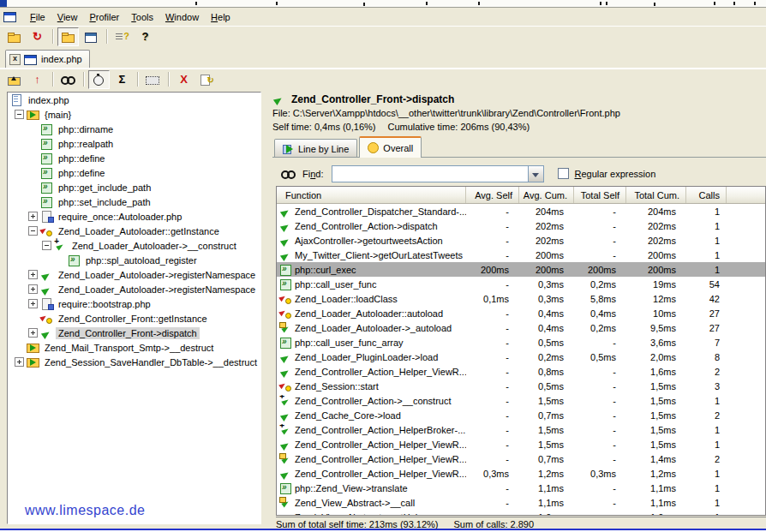 Image resolution: width=766 pixels, height=532 pixels. I want to click on delete-button: X, so click(183, 80).